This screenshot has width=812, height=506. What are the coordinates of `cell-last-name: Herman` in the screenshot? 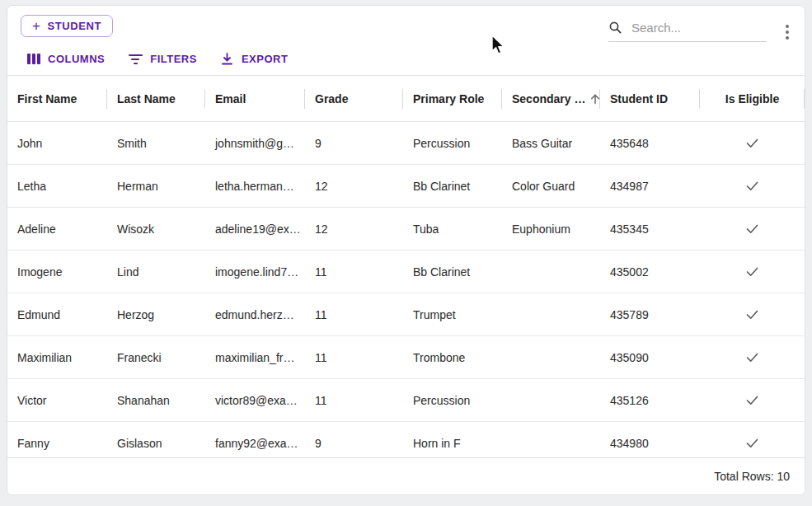 It's located at (157, 186).